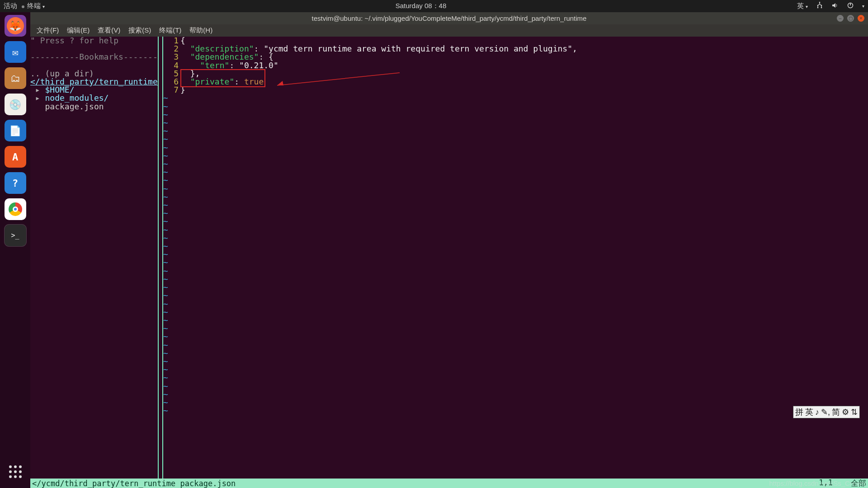  Describe the element at coordinates (802, 6) in the screenshot. I see `input-source-indicator: 英 ▾` at that location.